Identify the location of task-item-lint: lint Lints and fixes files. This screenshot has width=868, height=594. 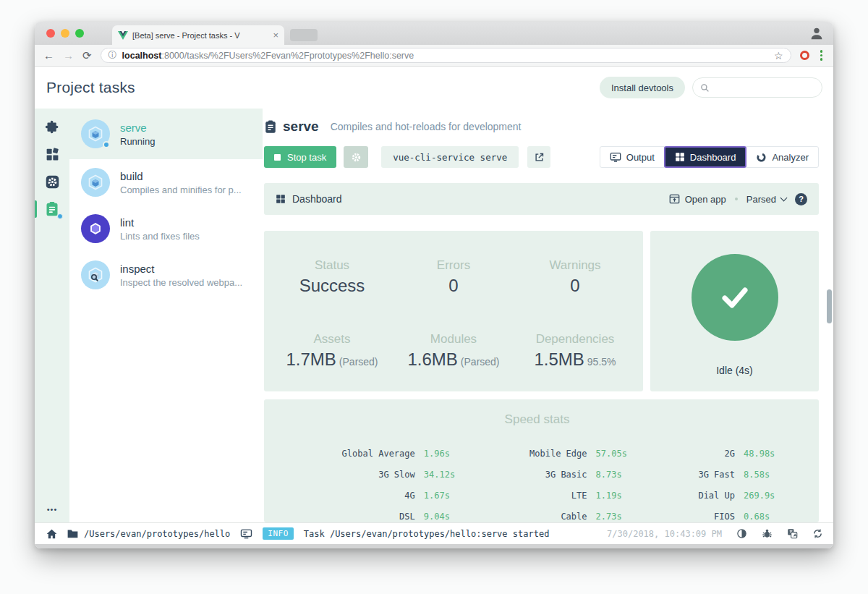
(166, 229).